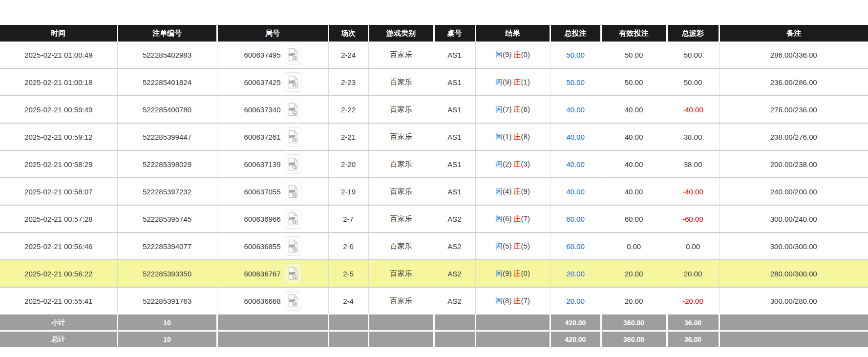 The image size is (868, 357). Describe the element at coordinates (634, 246) in the screenshot. I see `cell-valid-bet: 0.00` at that location.